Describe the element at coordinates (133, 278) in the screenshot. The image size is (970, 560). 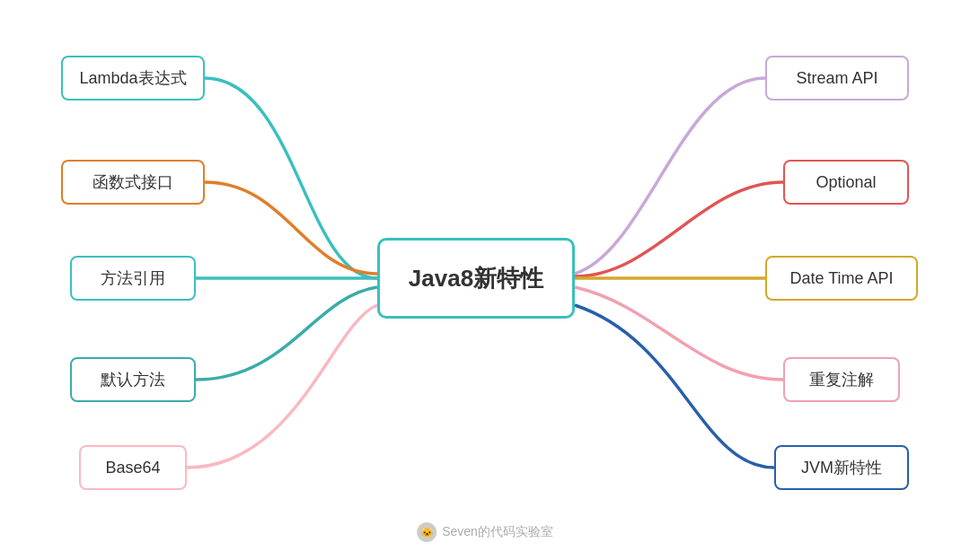
I see `method-label: 方法引用` at that location.